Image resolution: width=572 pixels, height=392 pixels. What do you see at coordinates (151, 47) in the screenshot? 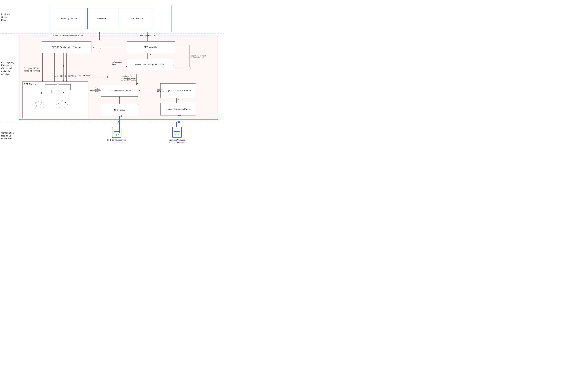
I see `gftl-algorithm-box: GFTL Algorithm` at bounding box center [151, 47].